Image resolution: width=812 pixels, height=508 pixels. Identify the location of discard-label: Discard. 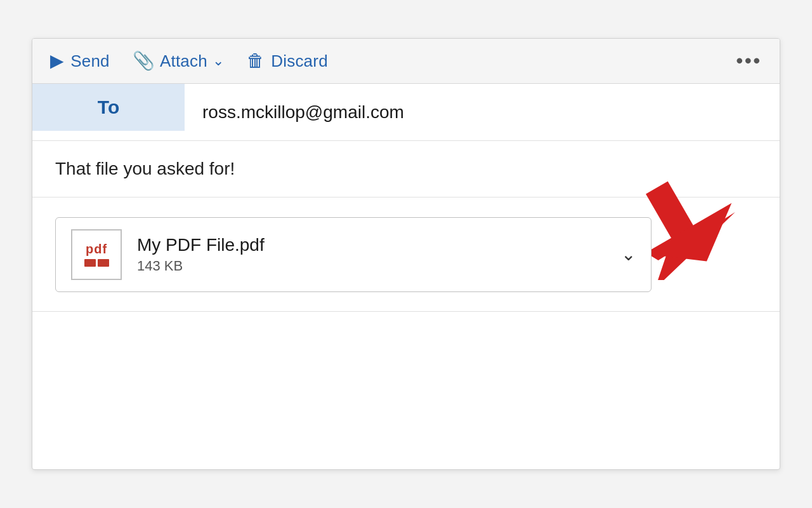
(299, 61).